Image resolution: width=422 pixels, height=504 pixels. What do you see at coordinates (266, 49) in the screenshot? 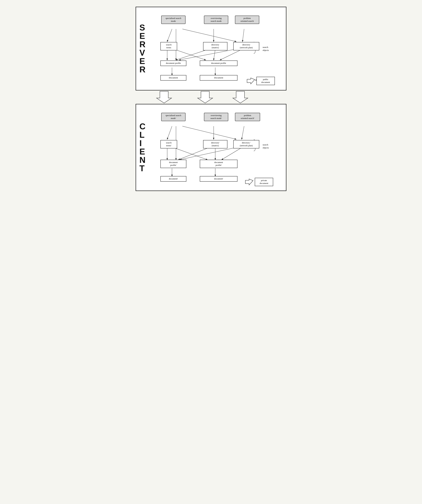
I see `server-search-objects-label: searchobjects` at bounding box center [266, 49].